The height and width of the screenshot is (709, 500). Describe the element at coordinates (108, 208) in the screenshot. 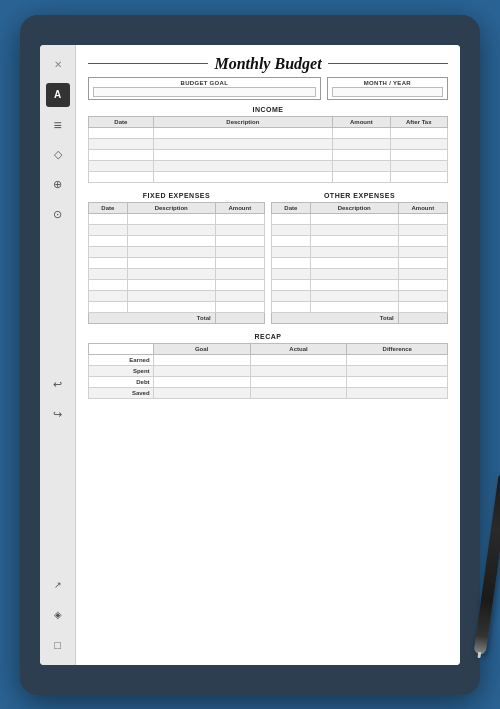

I see `fixed-col-date: Date` at that location.